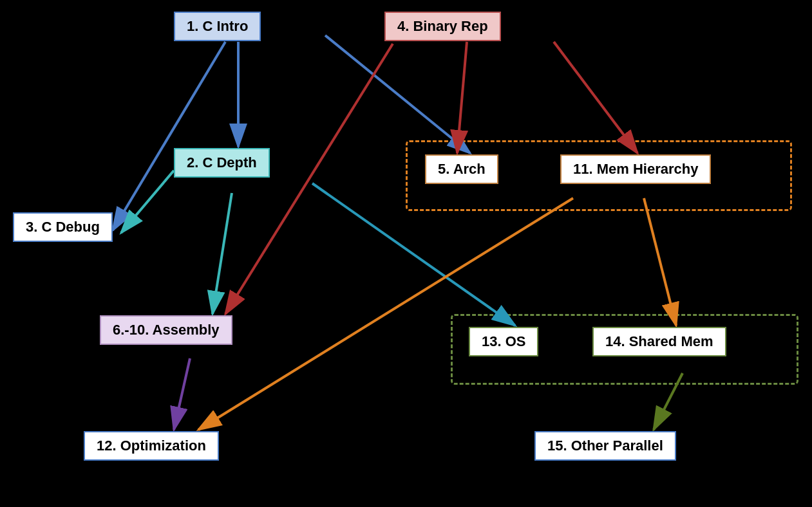  What do you see at coordinates (63, 227) in the screenshot?
I see `node-c-debug: 3. C Debug` at bounding box center [63, 227].